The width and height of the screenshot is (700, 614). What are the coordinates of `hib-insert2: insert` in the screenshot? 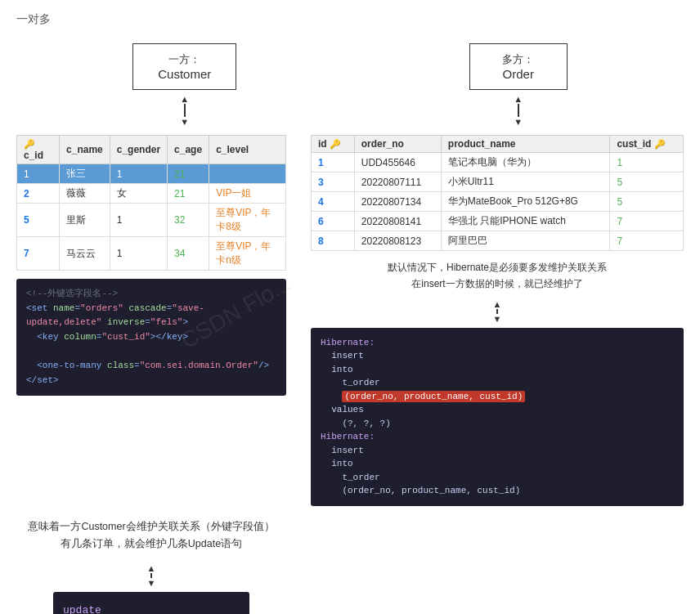 It's located at (348, 450).